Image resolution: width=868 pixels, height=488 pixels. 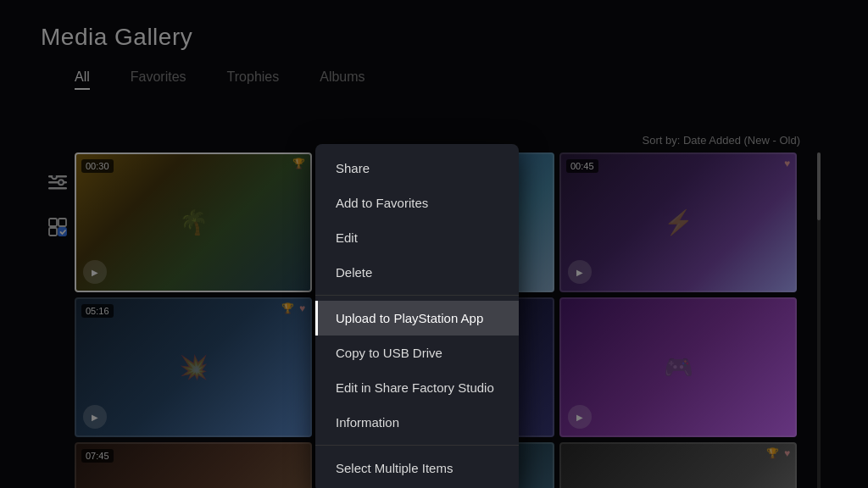 What do you see at coordinates (253, 80) in the screenshot?
I see `tab-trophies: Trophies` at bounding box center [253, 80].